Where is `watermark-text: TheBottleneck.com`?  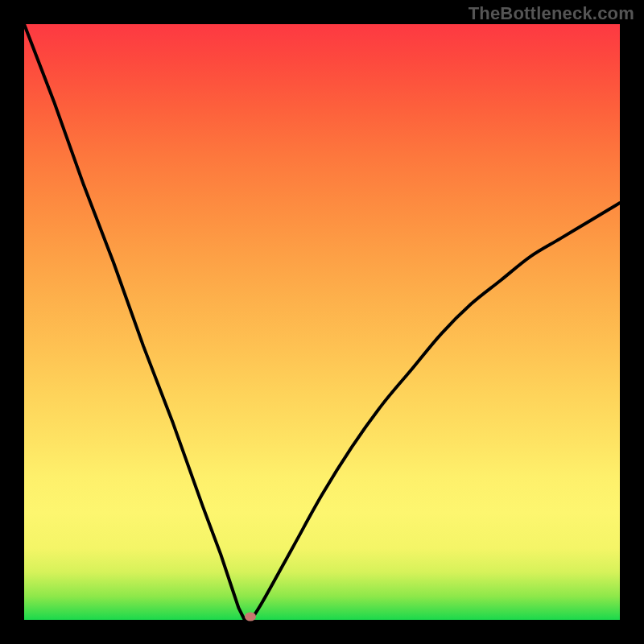 watermark-text: TheBottleneck.com is located at coordinates (551, 14).